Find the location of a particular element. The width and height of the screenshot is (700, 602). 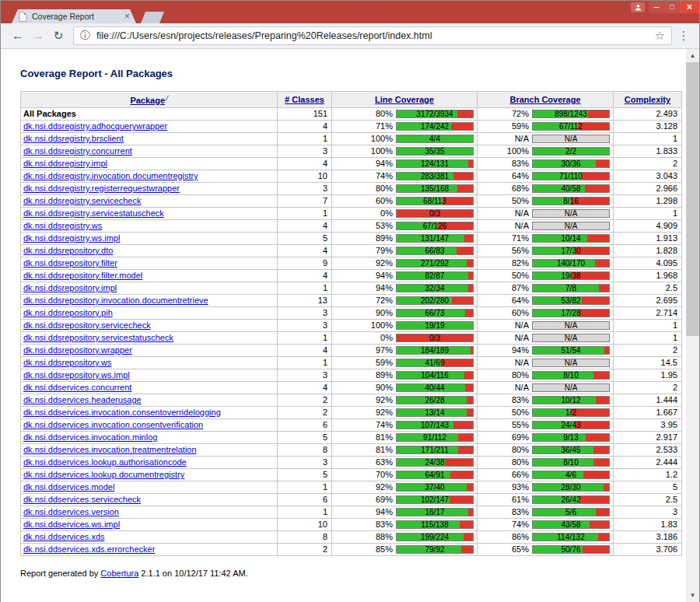

package-link: dk.nsi.ddsregistry.servicestatuscheck is located at coordinates (93, 213).